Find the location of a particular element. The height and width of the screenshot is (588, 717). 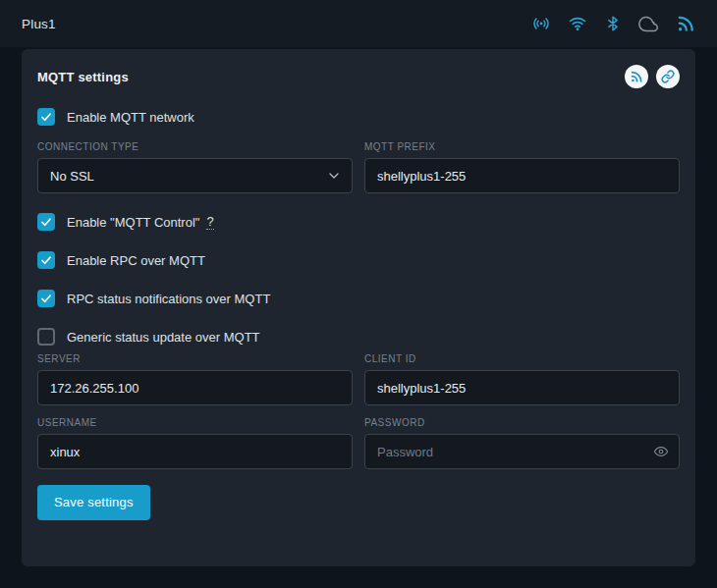

option-rpc-status-notifications: RPC status notifications over MQTT is located at coordinates (358, 298).